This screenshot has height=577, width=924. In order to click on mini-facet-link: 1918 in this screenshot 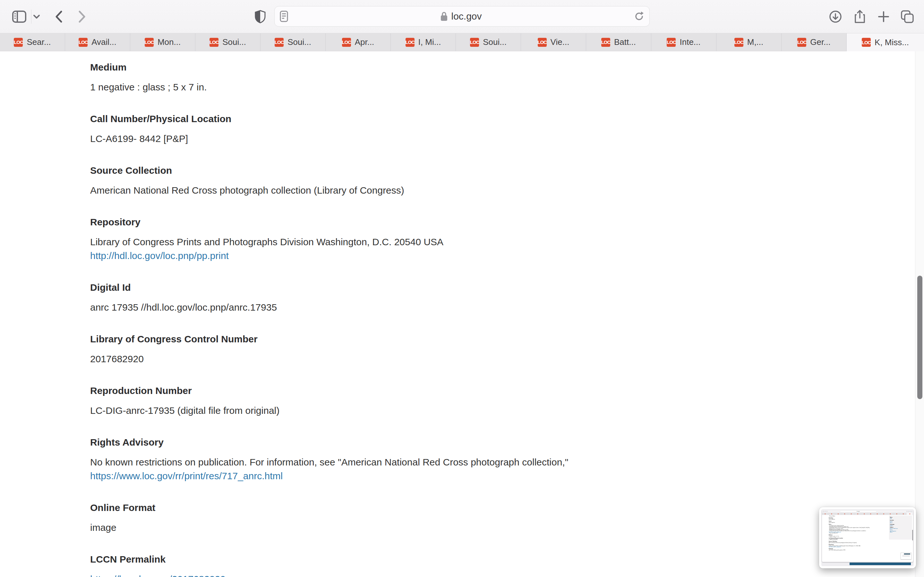, I will do `click(900, 519)`.